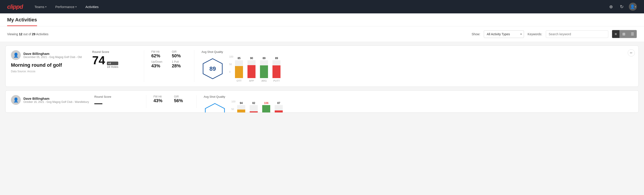 Image resolution: width=644 pixels, height=195 pixels. Describe the element at coordinates (231, 56) in the screenshot. I see `y-label-100: 100` at that location.